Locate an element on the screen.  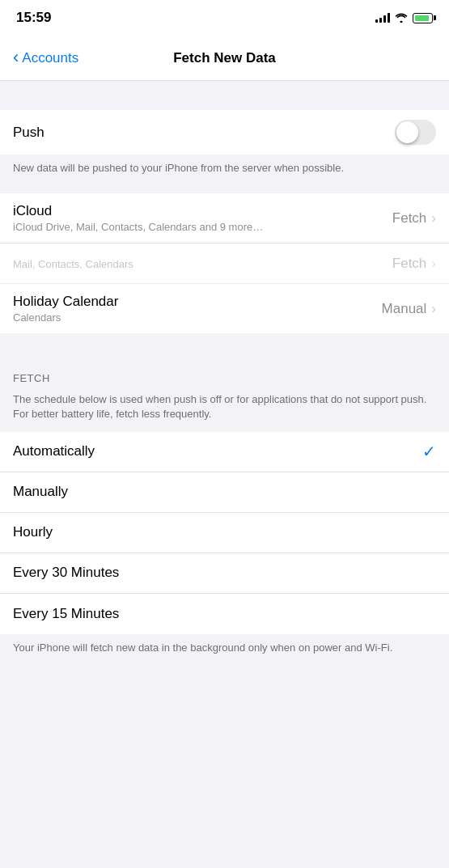
account-sublabel-holiday: Calendars is located at coordinates (197, 317).